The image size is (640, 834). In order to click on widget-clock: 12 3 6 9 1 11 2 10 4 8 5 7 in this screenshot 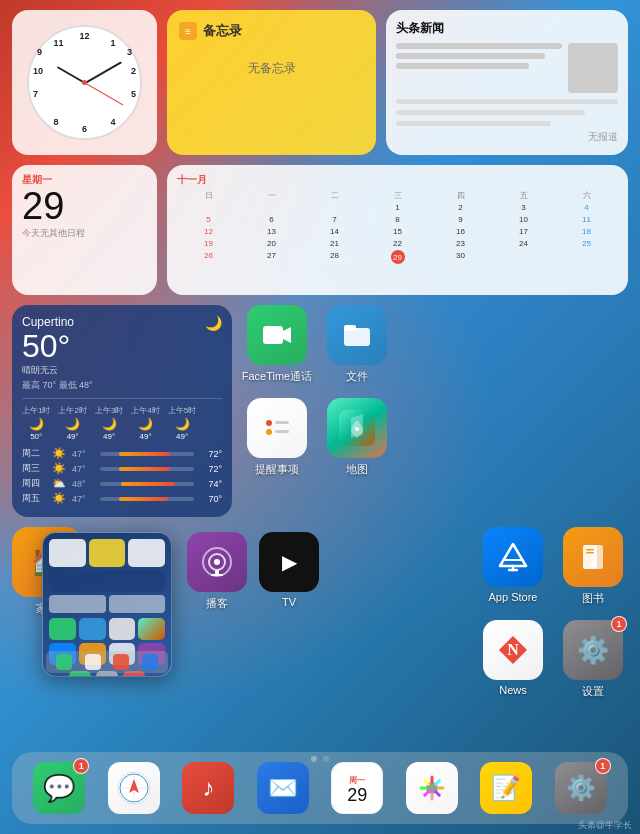, I will do `click(84, 82)`.